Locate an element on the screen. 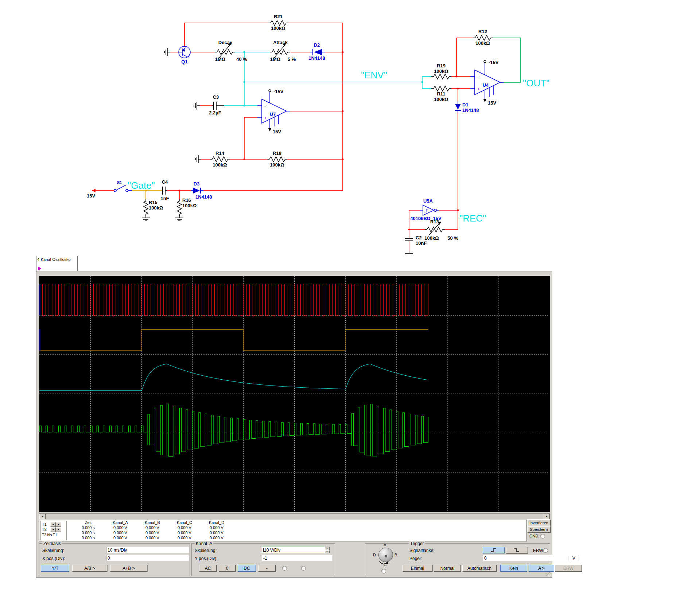  trigger-a-button: A > is located at coordinates (541, 568).